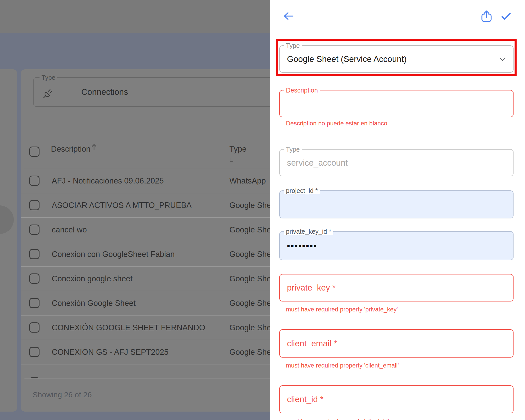 Image resolution: width=525 pixels, height=420 pixels. Describe the element at coordinates (48, 77) in the screenshot. I see `type-filter-label: Type` at that location.